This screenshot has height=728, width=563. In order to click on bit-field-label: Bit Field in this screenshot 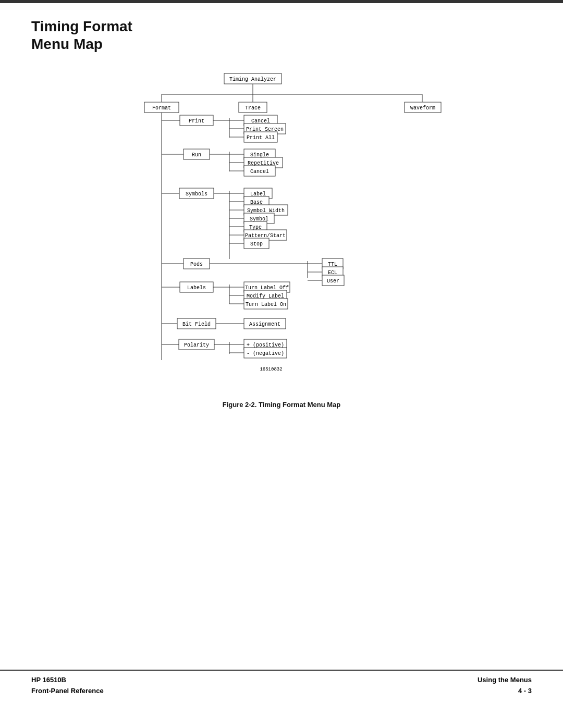, I will do `click(197, 324)`.